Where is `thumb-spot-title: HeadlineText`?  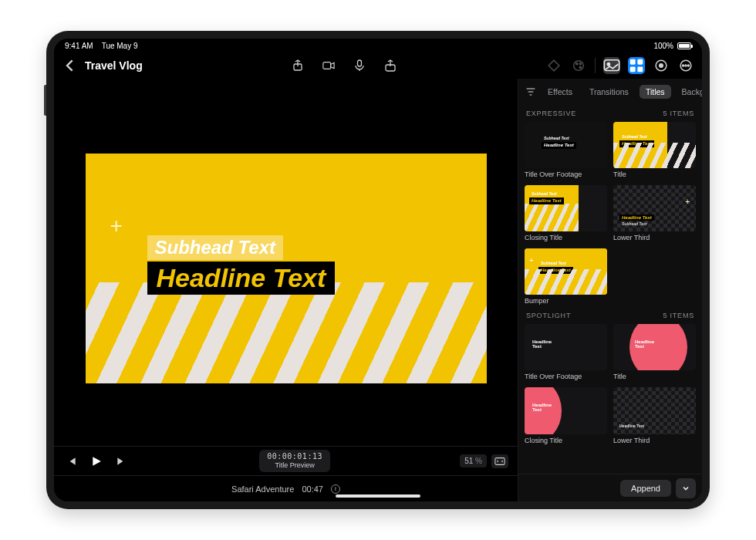 thumb-spot-title: HeadlineText is located at coordinates (654, 347).